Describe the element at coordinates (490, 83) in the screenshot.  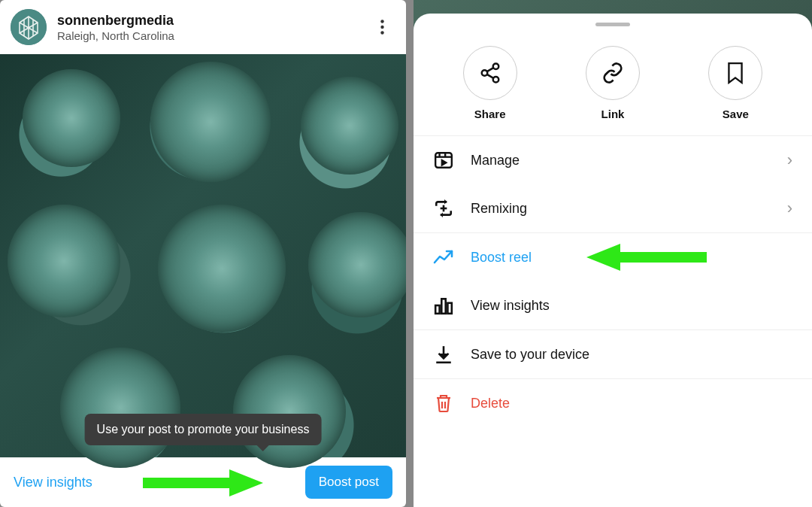
I see `share-action: Share` at that location.